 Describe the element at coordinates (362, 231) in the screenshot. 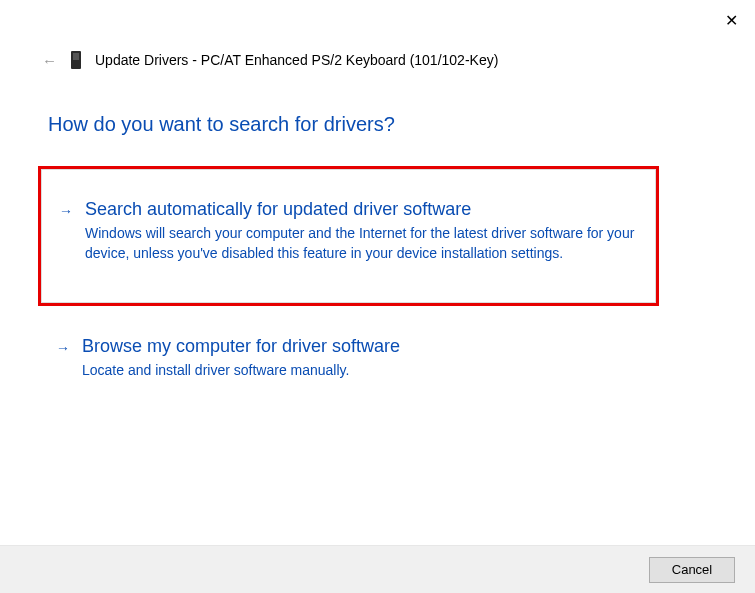

I see `option-body: Search automatically for updated driver …` at that location.